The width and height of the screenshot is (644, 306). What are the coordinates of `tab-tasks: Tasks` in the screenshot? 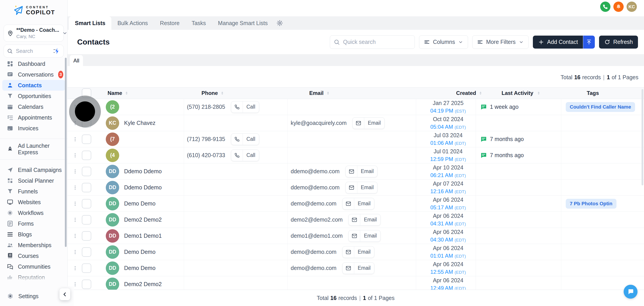 It's located at (199, 23).